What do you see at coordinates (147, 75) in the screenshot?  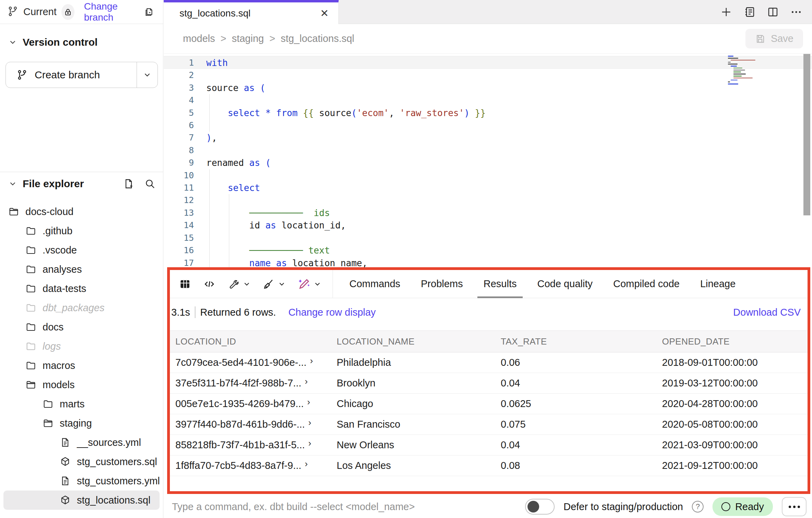 I see `create-branch-dropdown` at bounding box center [147, 75].